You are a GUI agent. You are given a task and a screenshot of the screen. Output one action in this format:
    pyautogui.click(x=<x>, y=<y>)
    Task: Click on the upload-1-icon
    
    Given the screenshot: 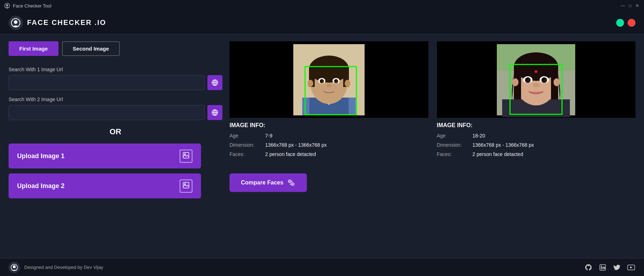 What is the action you would take?
    pyautogui.click(x=186, y=156)
    